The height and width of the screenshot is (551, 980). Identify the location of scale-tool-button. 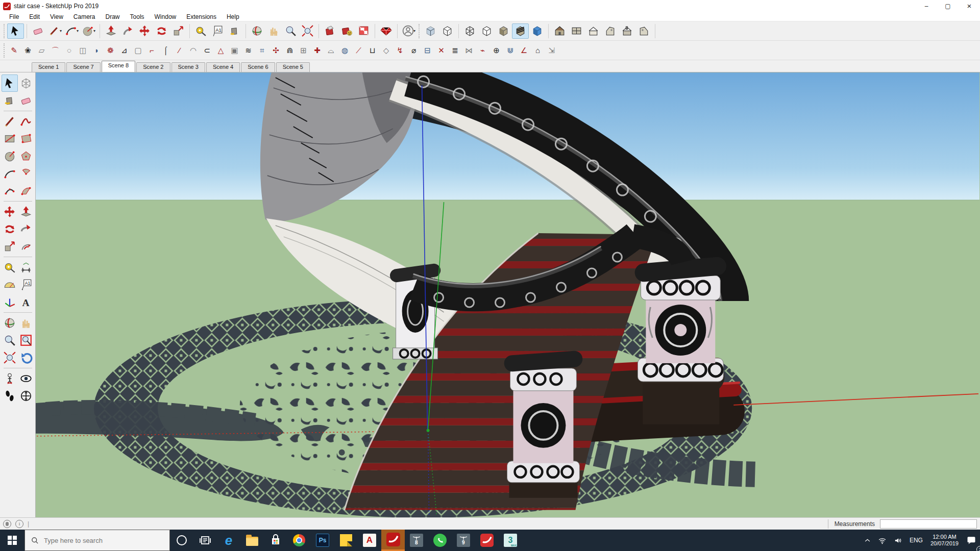
(179, 31).